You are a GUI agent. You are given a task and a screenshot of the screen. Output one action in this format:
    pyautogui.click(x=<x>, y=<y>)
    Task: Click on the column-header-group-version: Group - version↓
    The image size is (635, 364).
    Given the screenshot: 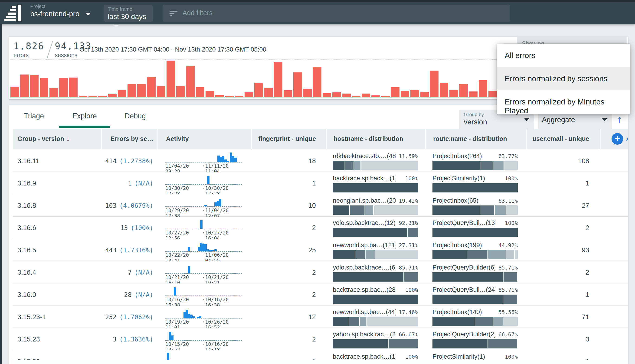 What is the action you would take?
    pyautogui.click(x=57, y=139)
    